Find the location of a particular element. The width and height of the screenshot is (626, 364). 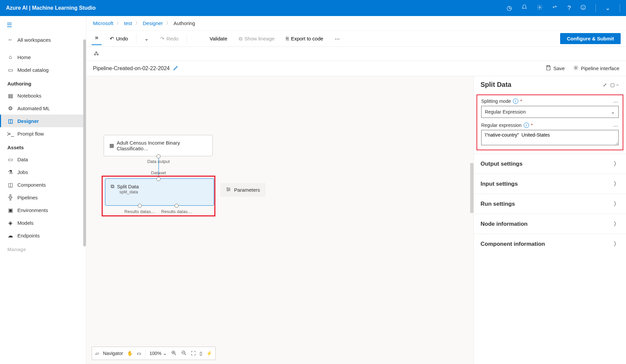

pipeline-interface-button: Pipeline interface is located at coordinates (596, 68).